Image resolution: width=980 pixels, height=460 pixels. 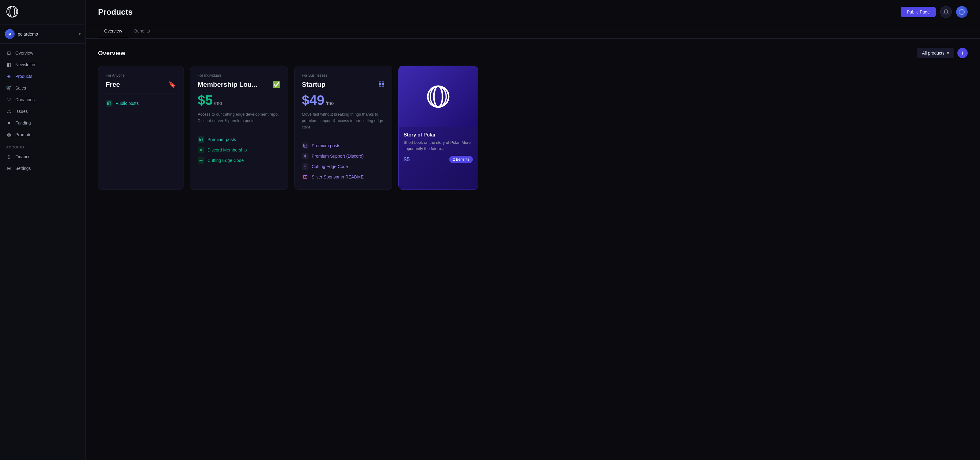 I want to click on overview-nav-icon: ⊞, so click(x=9, y=53).